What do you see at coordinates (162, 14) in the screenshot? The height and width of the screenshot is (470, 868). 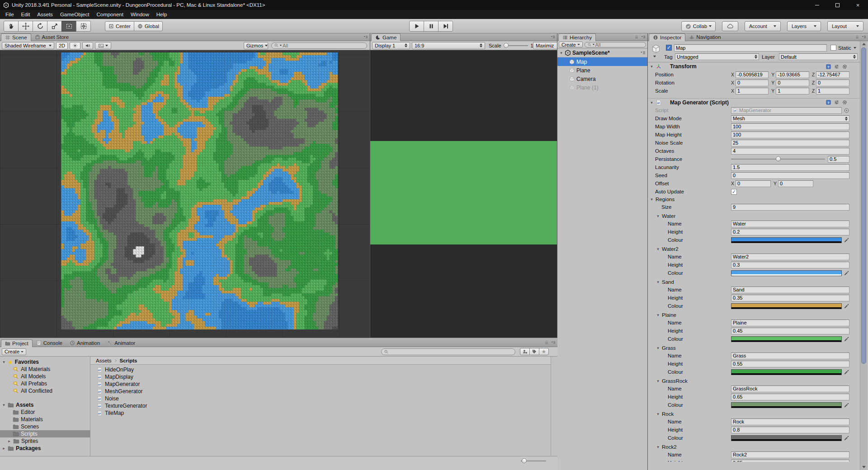 I see `menu-help: Help` at bounding box center [162, 14].